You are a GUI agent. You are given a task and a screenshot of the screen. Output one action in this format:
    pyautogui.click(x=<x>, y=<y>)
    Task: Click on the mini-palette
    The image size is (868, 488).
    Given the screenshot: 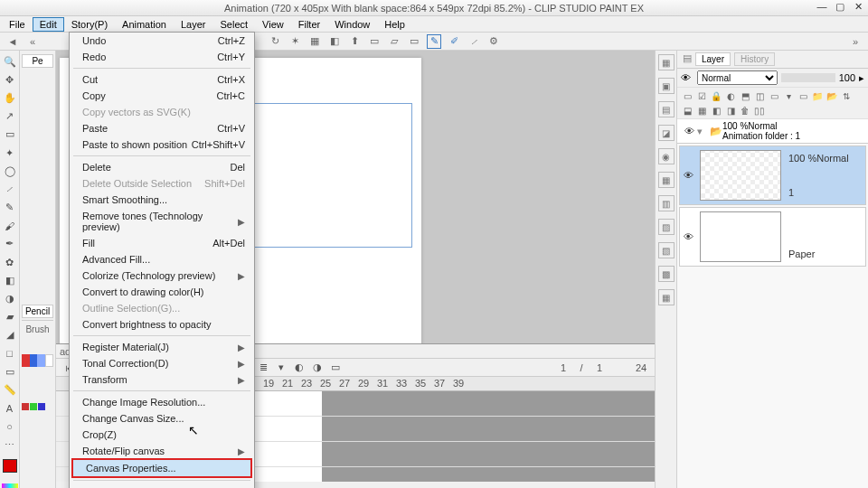 What is the action you would take?
    pyautogui.click(x=38, y=407)
    